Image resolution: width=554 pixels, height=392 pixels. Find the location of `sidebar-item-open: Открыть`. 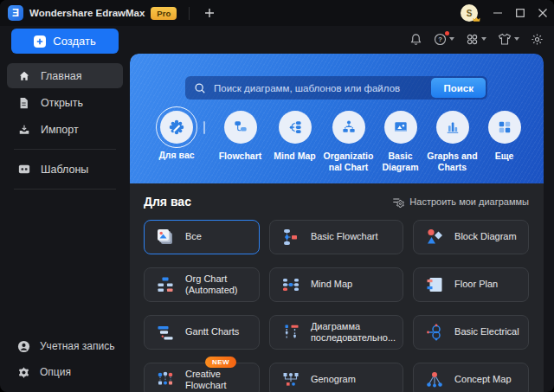

sidebar-item-open: Открыть is located at coordinates (65, 102).